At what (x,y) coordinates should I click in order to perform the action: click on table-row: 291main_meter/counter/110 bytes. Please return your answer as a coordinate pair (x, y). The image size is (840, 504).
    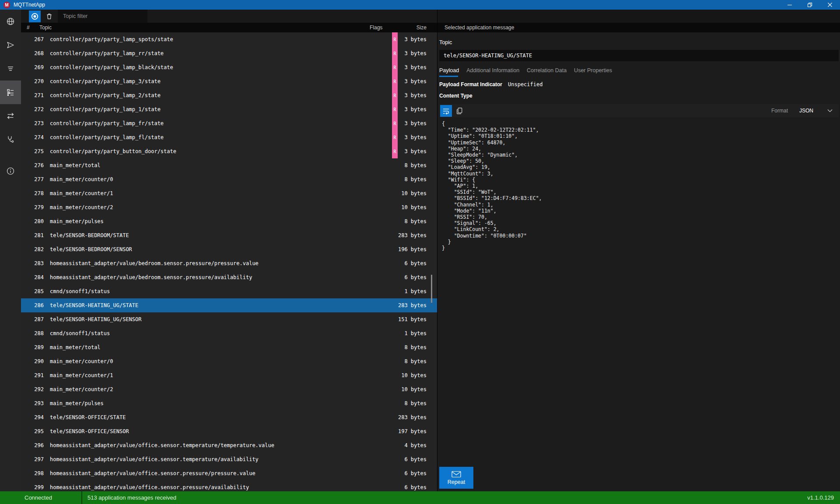
    Looking at the image, I should click on (229, 375).